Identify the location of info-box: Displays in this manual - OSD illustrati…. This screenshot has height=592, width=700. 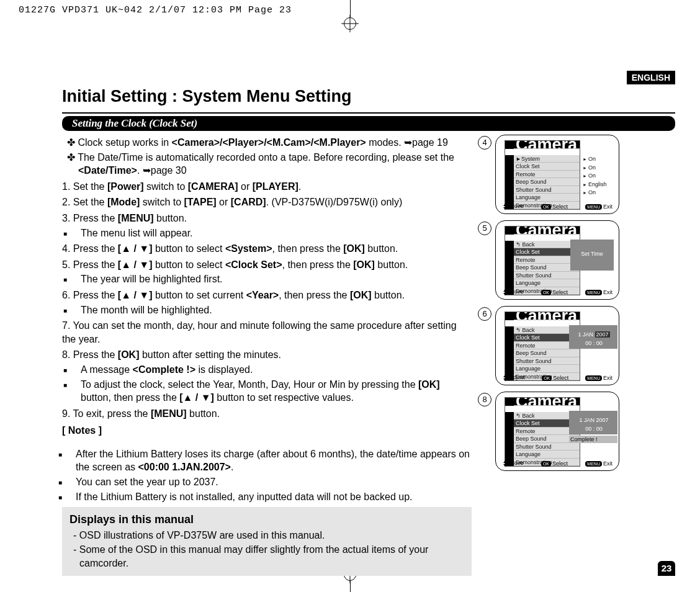
(267, 541).